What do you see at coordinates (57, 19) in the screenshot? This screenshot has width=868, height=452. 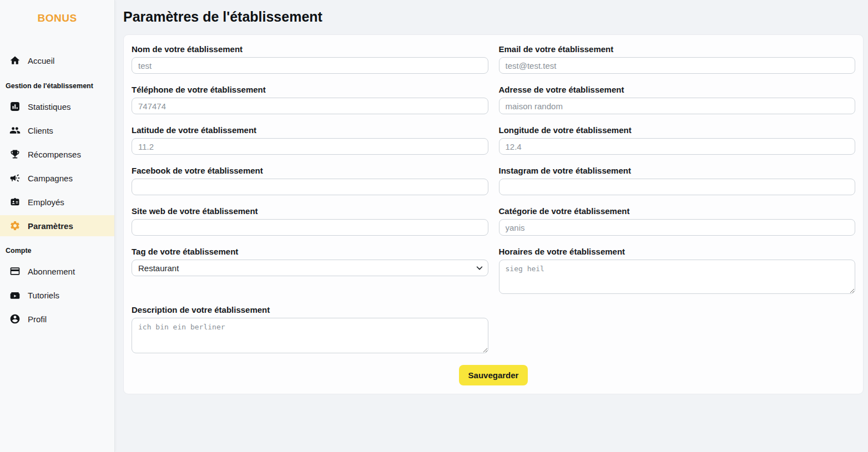 I see `brand-logo: BONUS` at bounding box center [57, 19].